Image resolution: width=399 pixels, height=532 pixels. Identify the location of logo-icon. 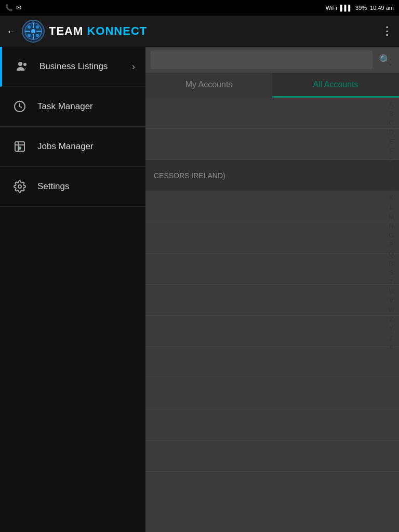
(33, 31).